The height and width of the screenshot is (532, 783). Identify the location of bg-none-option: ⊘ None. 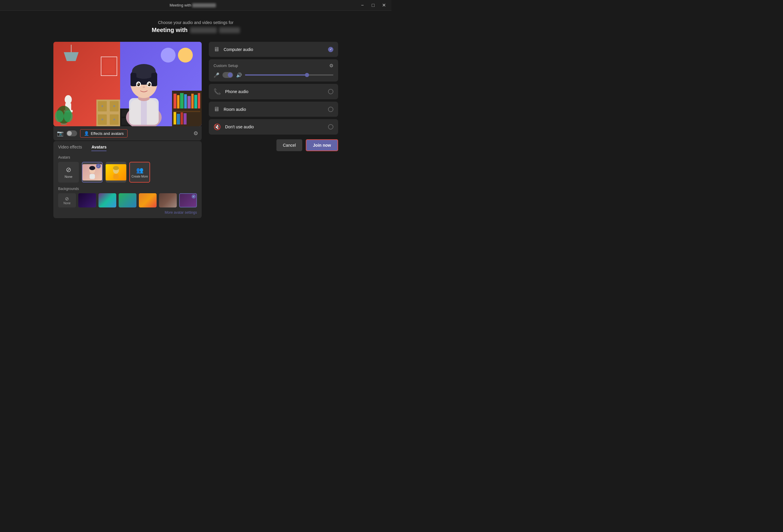
(67, 200).